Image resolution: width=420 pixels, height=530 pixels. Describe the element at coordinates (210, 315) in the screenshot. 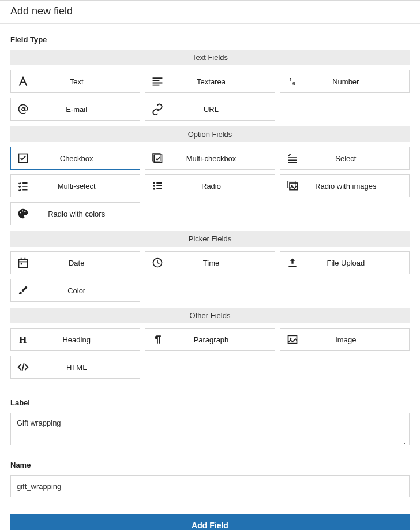

I see `group-header: Other Fields` at that location.